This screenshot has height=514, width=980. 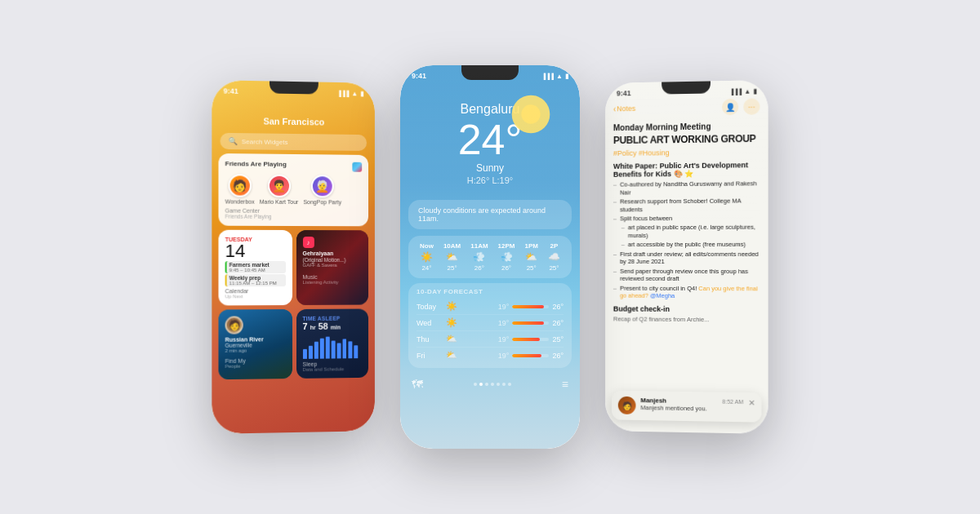 What do you see at coordinates (751, 106) in the screenshot?
I see `more-icon: ···` at bounding box center [751, 106].